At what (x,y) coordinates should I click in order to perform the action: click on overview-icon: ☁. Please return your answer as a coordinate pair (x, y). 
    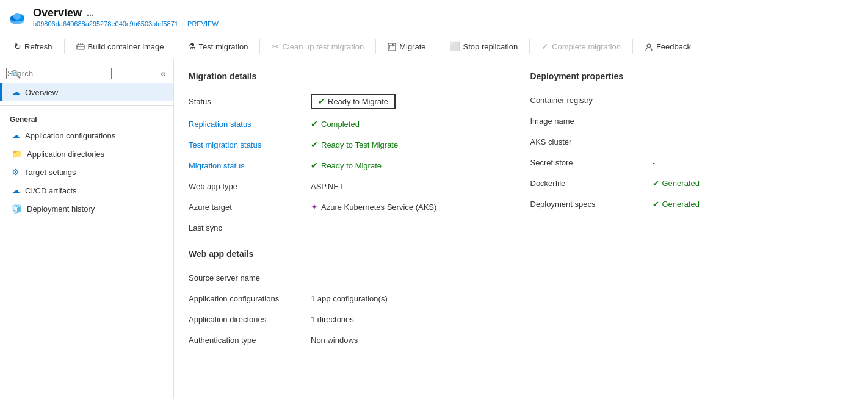
    Looking at the image, I should click on (16, 92).